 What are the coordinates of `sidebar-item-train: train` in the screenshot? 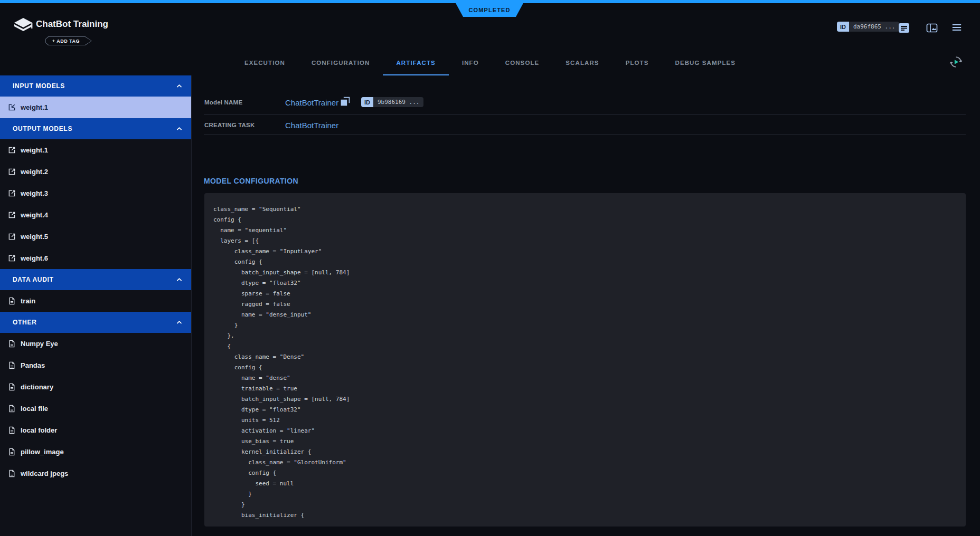 It's located at (96, 301).